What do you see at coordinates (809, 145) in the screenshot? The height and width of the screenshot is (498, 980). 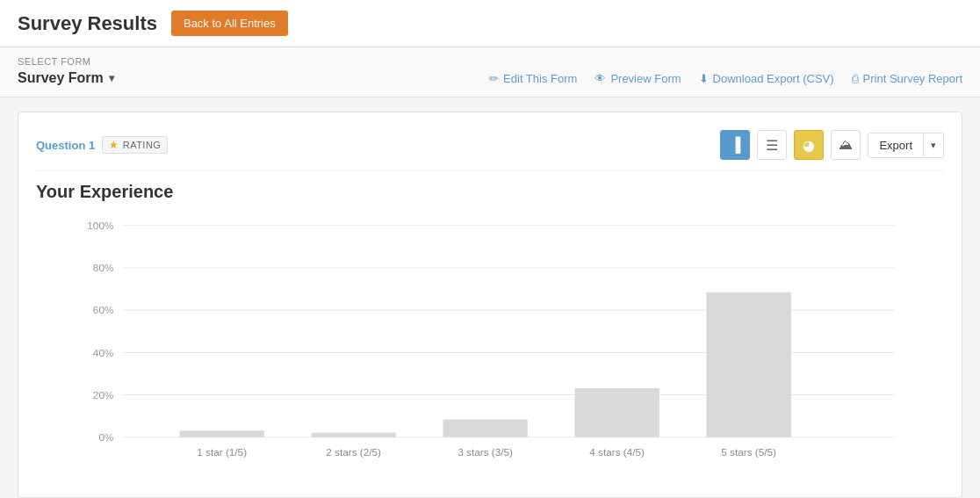 I see `pie-chart-view-button: ◕` at bounding box center [809, 145].